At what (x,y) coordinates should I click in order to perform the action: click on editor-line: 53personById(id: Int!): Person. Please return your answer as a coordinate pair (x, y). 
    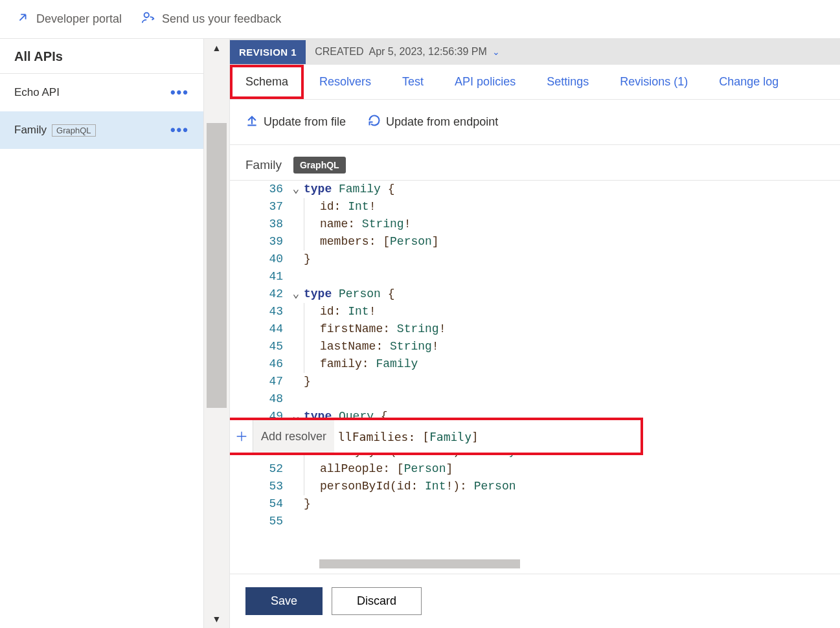
    Looking at the image, I should click on (535, 487).